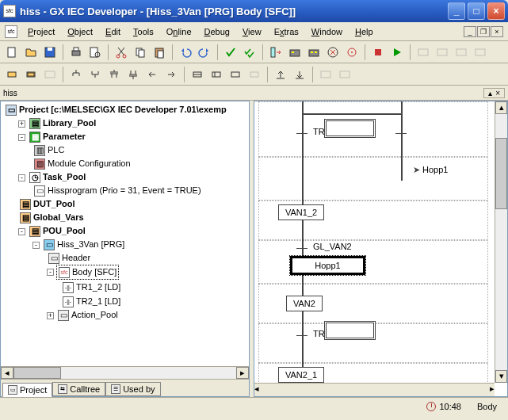 The width and height of the screenshot is (508, 420). What do you see at coordinates (483, 32) in the screenshot?
I see `mdi-restore-button: ❐` at bounding box center [483, 32].